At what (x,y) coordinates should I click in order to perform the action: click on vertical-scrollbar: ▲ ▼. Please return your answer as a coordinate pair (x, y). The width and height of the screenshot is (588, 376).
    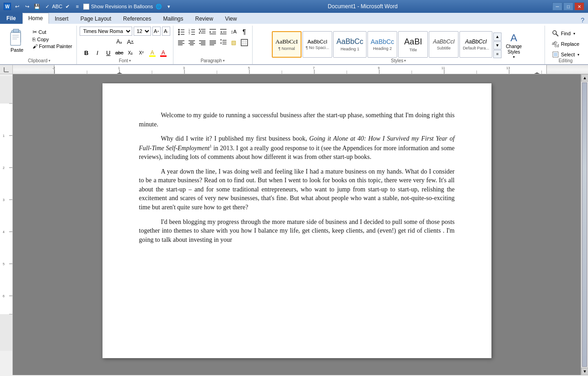
    Looking at the image, I should click on (584, 224).